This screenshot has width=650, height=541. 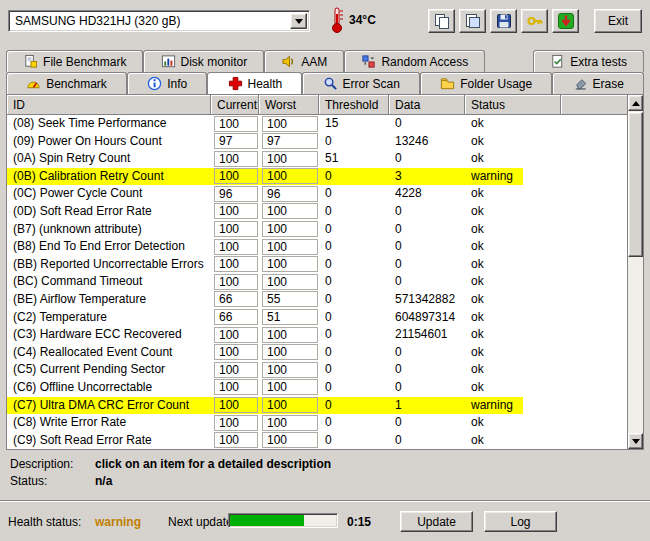 What do you see at coordinates (358, 159) in the screenshot?
I see `cell-threshold: 51` at bounding box center [358, 159].